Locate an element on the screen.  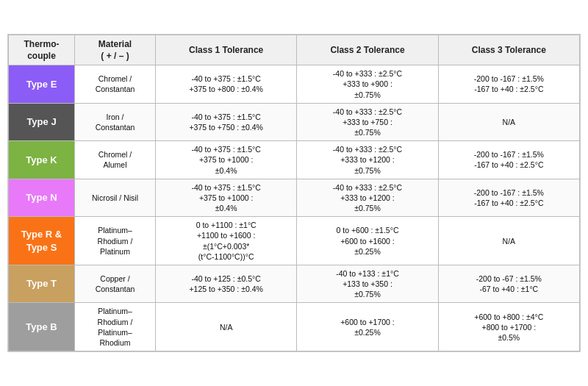
class1-cell: -40 to +125 : ±0.5°C +125 to +350 : ±0.4… is located at coordinates (226, 284).